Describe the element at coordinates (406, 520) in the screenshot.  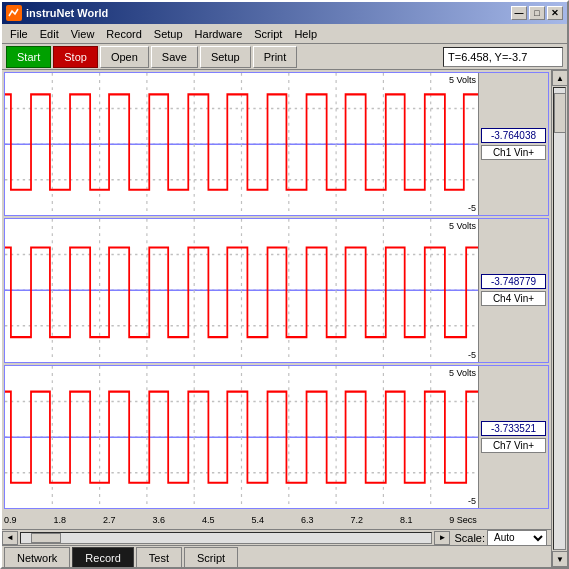
I see `x-label-8: 8.1` at that location.